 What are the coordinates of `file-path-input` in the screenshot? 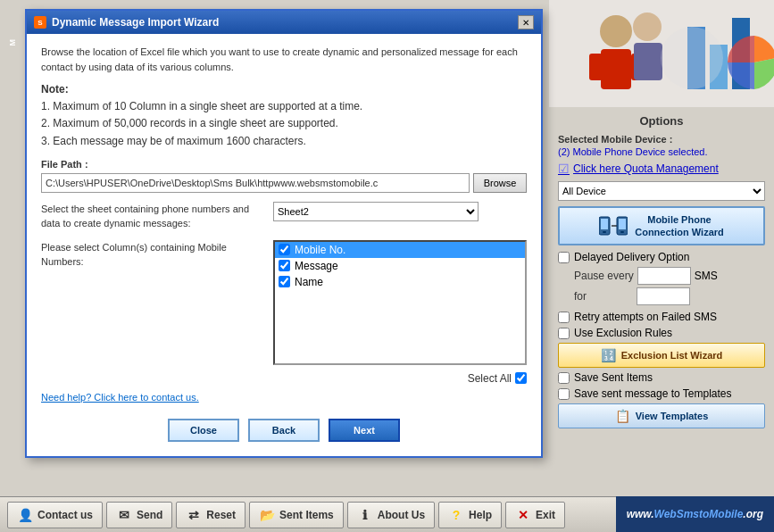 It's located at (255, 183).